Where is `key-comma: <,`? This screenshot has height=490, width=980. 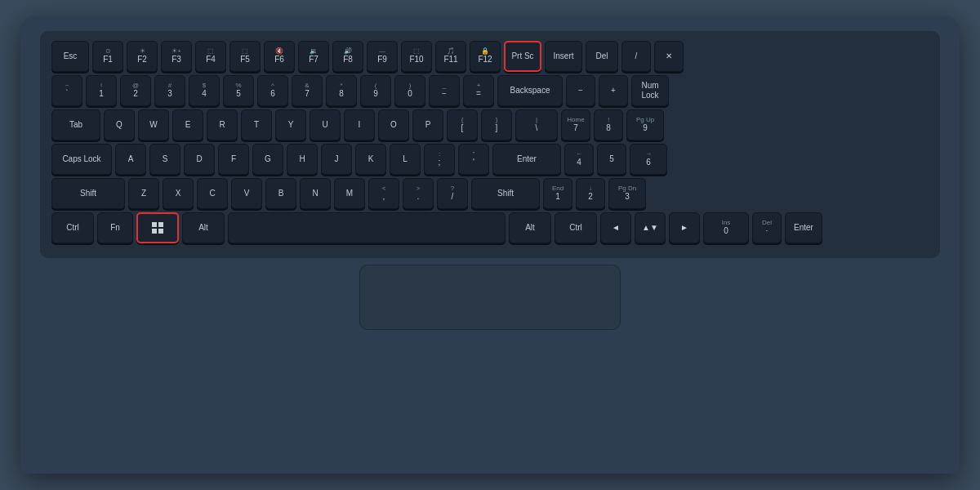
key-comma: <, is located at coordinates (384, 194).